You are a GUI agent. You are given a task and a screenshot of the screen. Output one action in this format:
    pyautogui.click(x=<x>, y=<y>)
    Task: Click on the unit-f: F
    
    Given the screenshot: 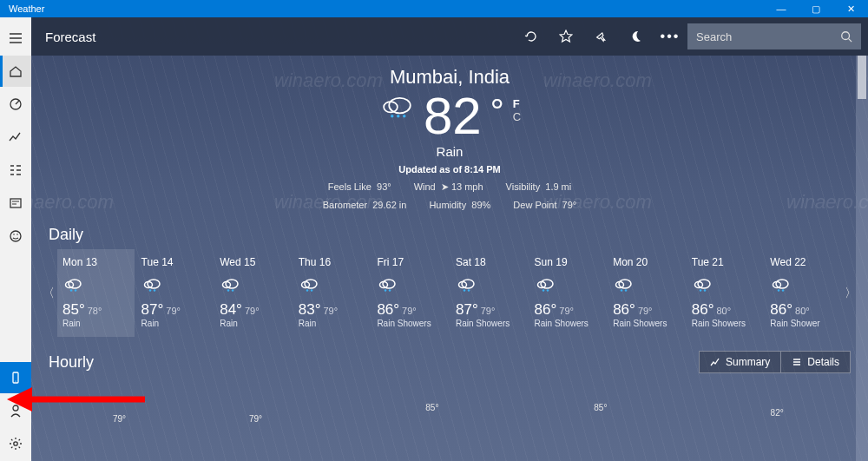 What is the action you would take?
    pyautogui.click(x=517, y=104)
    